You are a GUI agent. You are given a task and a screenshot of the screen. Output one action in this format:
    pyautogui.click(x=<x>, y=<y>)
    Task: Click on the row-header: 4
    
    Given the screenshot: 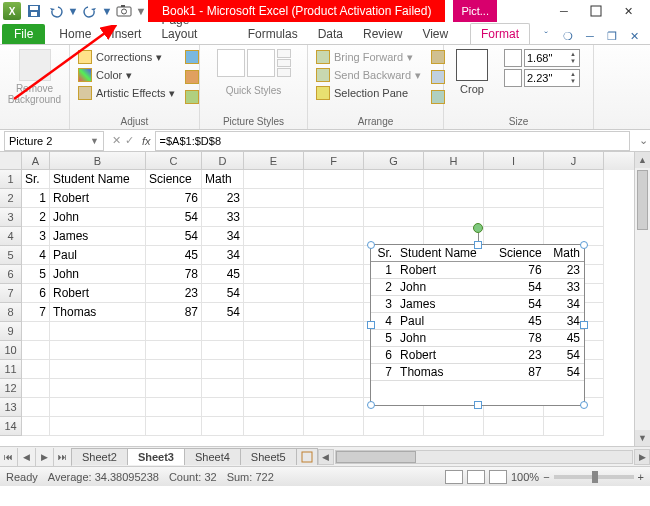 What is the action you would take?
    pyautogui.click(x=11, y=236)
    